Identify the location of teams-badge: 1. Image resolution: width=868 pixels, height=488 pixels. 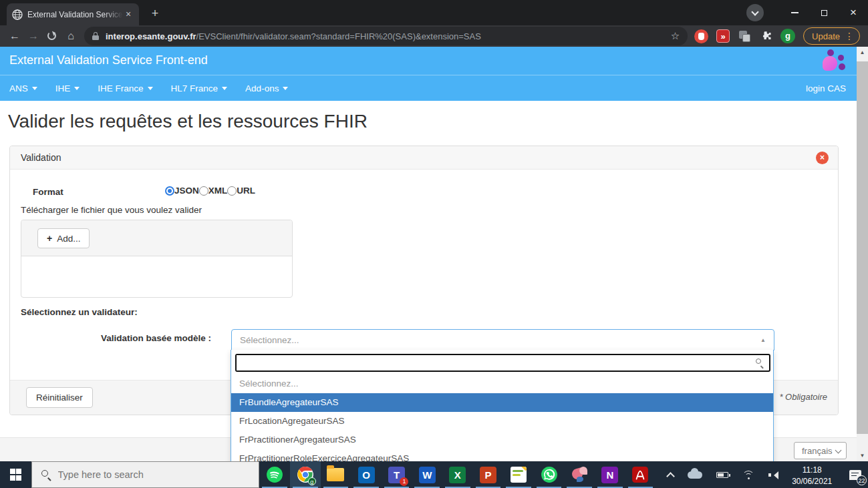
(404, 482).